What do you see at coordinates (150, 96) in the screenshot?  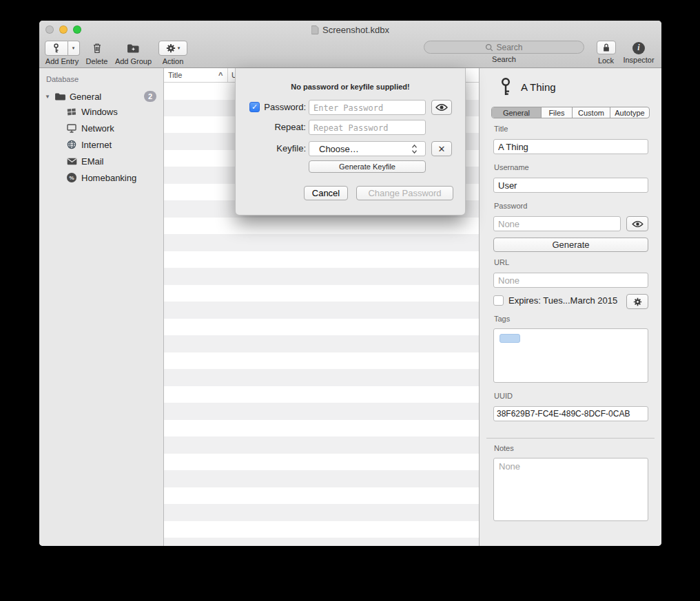 I see `entry-count-badge: 2` at bounding box center [150, 96].